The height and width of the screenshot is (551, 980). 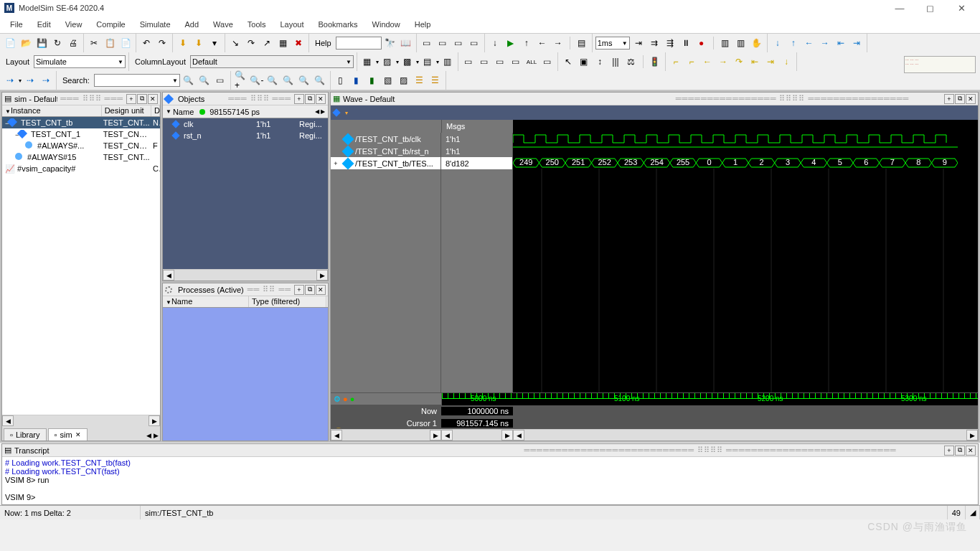 I want to click on zoom-cursor-icon: 🔍, so click(x=304, y=80).